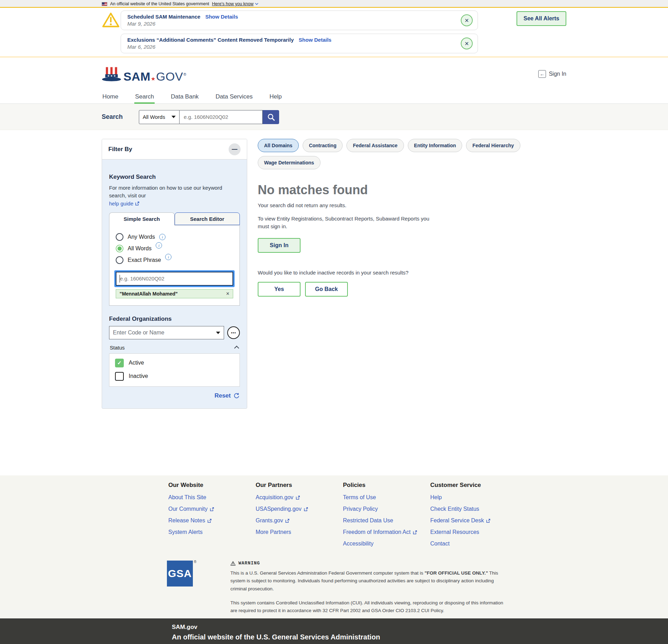  I want to click on footer-link-check-entity-status: Check Entity Status, so click(474, 509).